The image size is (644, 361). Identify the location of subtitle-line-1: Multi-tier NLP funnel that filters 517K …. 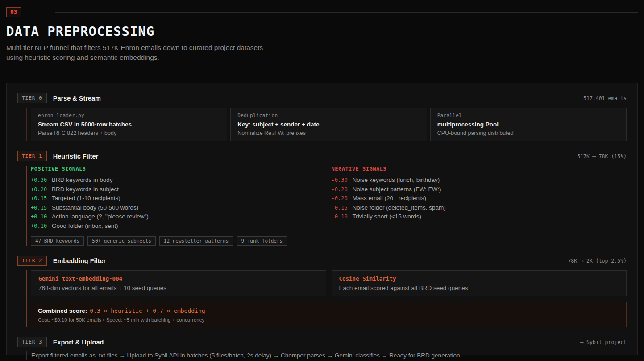
(135, 47).